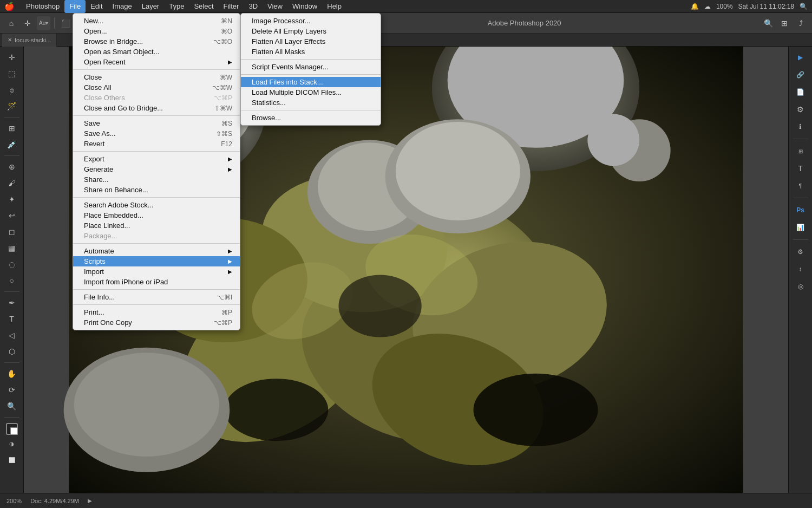 This screenshot has height=508, width=812. I want to click on menu-close-all: Close All ⌥⌘W, so click(156, 88).